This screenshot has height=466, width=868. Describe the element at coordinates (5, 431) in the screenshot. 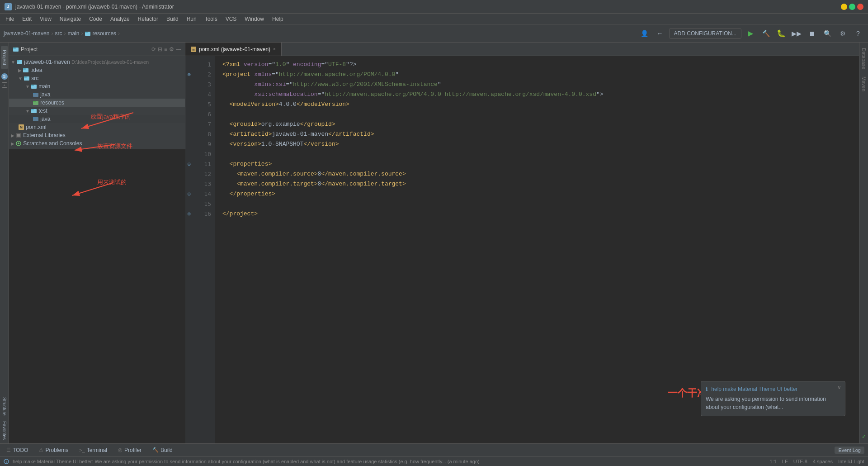

I see `favorites-label: Favorites` at that location.